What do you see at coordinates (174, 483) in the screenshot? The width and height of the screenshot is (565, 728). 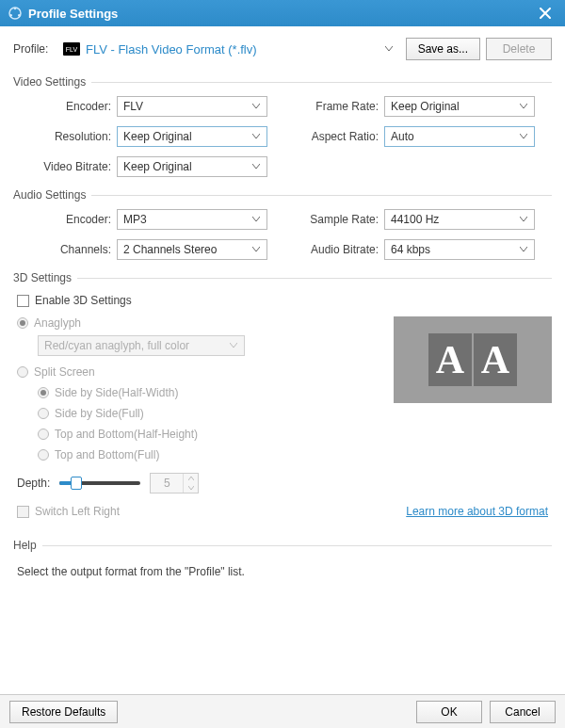 I see `depth-spinner: 5` at bounding box center [174, 483].